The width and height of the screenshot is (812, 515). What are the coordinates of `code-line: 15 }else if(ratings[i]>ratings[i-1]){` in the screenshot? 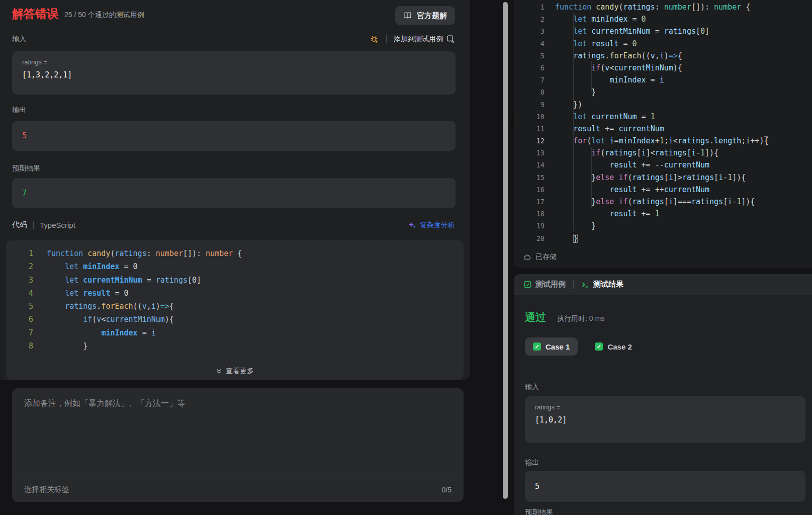 It's located at (663, 178).